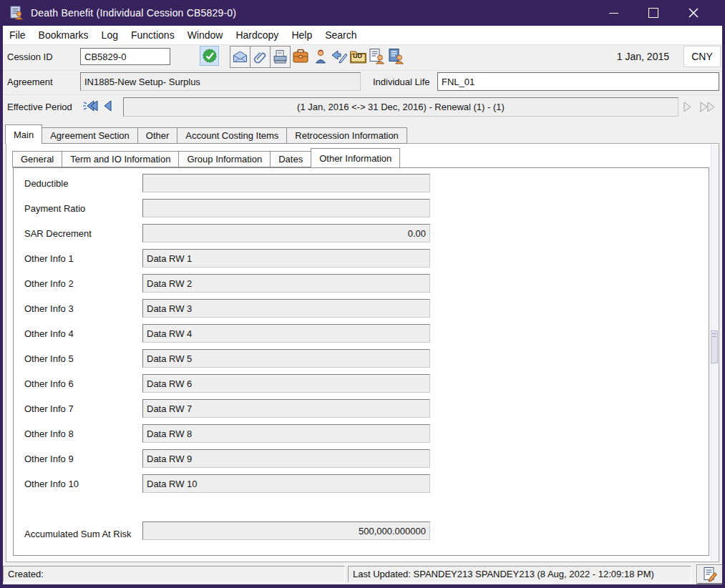 Image resolution: width=725 pixels, height=588 pixels. I want to click on accumulated-sum-at-risk-label: Accumulated Sum At Risk, so click(78, 534).